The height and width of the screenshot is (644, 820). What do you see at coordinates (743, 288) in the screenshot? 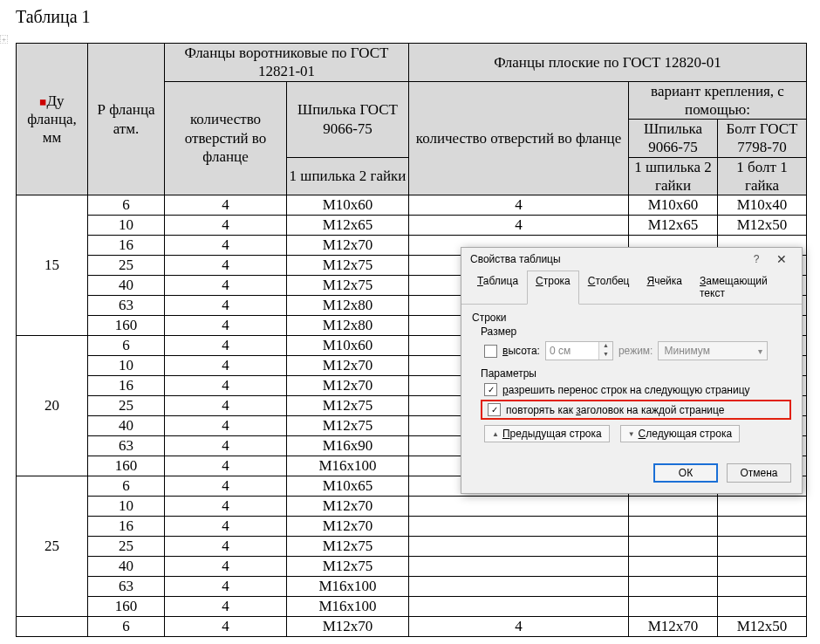
I see `tab-Замещающий текст: Замещающий текст` at bounding box center [743, 288].